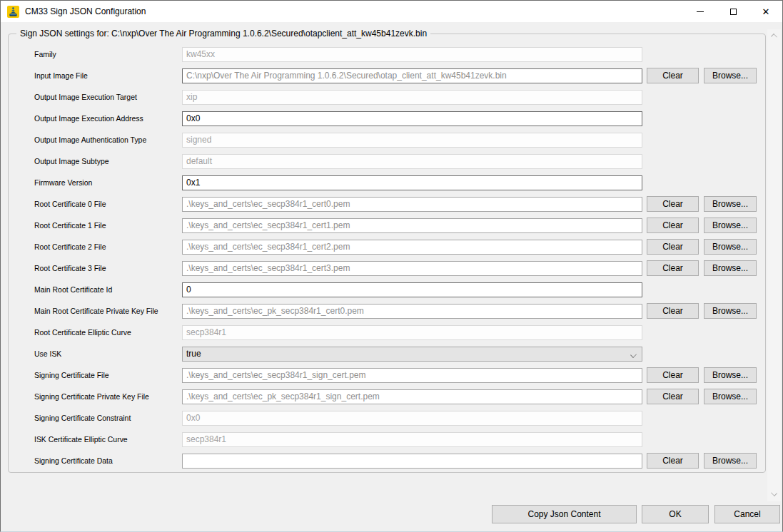  I want to click on field-label: Family, so click(104, 54).